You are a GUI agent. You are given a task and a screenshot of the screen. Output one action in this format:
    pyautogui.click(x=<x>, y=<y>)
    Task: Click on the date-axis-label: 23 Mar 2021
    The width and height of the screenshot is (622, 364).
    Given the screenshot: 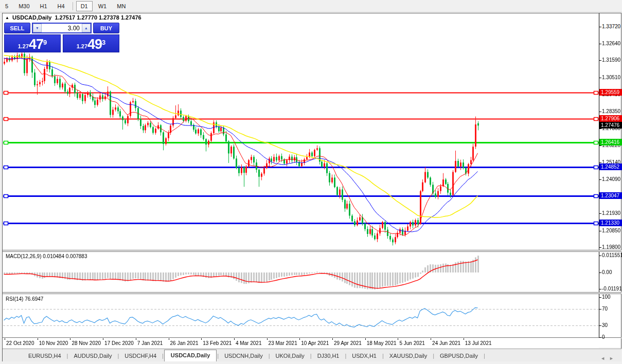 What is the action you would take?
    pyautogui.click(x=283, y=343)
    